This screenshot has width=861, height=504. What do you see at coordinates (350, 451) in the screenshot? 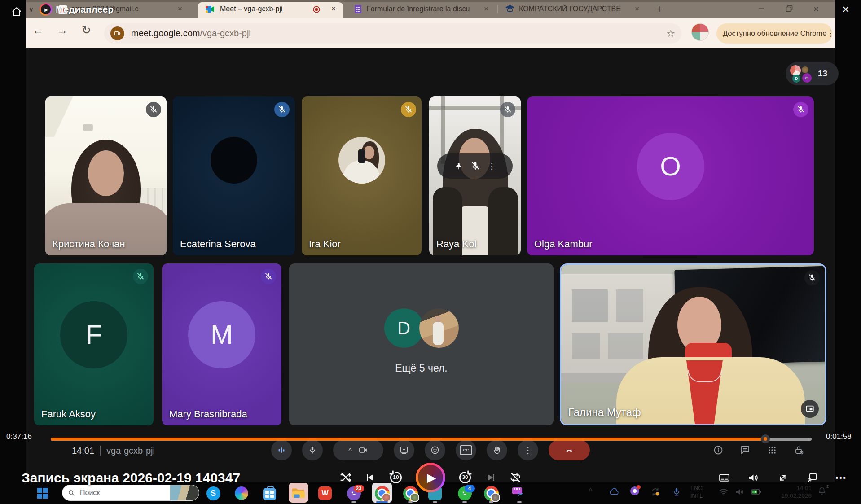
I see `chevron-up-icon: ^` at bounding box center [350, 451].